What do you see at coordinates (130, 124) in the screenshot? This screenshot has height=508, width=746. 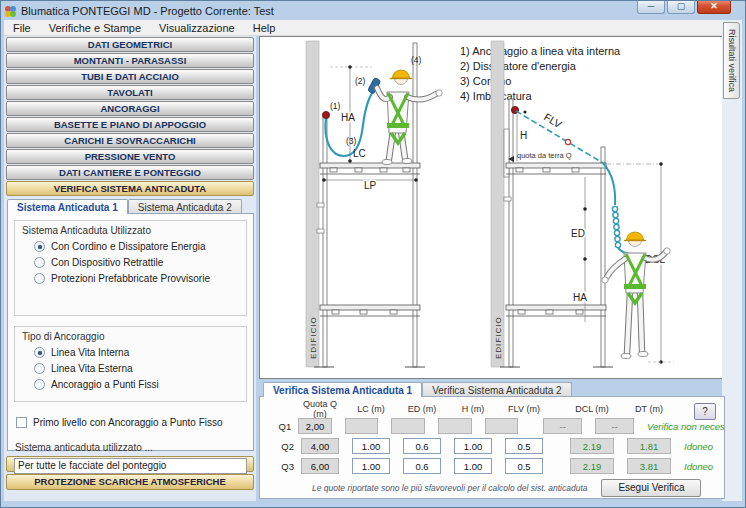 I see `nav-basette-piano-appoggio: BASETTE E PIANO DI APPOGGIO` at bounding box center [130, 124].